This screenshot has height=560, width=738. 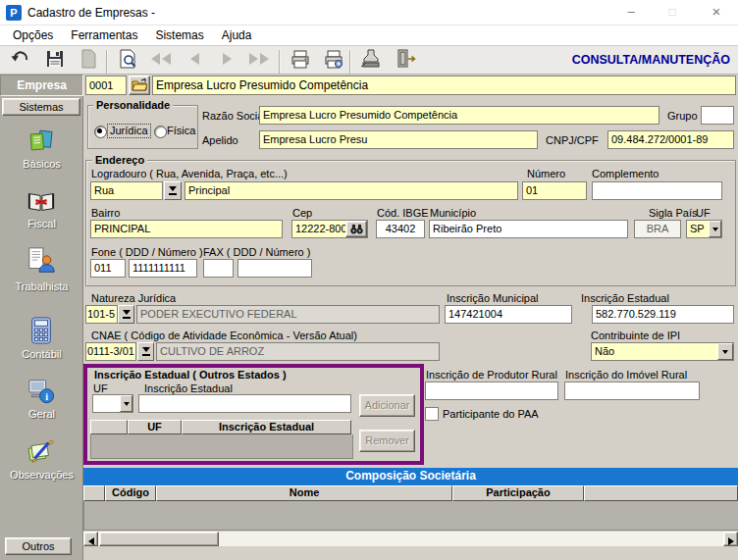 I want to click on sidebar-item-label: Trabalhista, so click(x=41, y=286).